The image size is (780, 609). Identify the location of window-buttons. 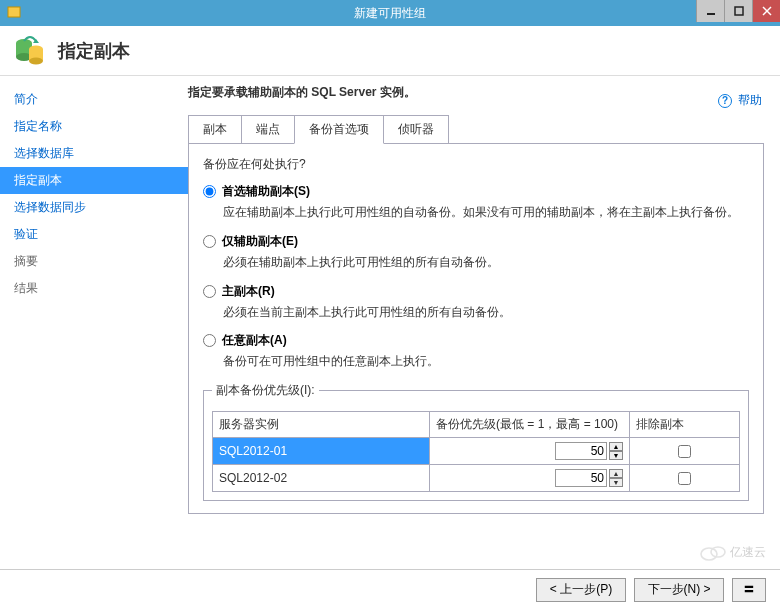
(738, 11).